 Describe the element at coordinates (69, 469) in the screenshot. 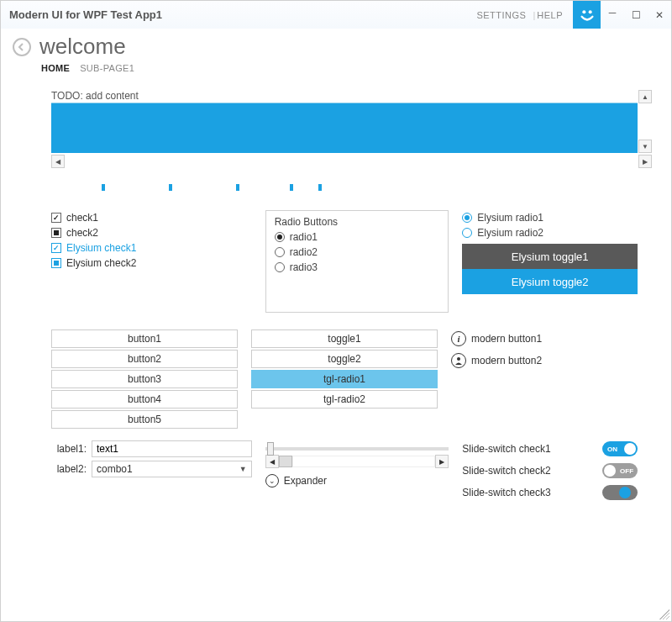

I see `label2: label2:` at that location.